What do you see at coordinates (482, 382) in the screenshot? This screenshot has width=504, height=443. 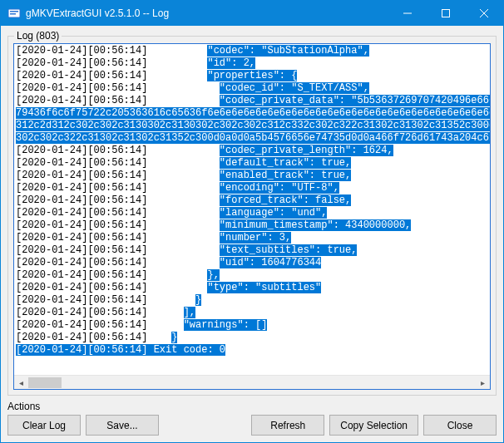 I see `scroll-right-arrow-icon: ▸` at bounding box center [482, 382].